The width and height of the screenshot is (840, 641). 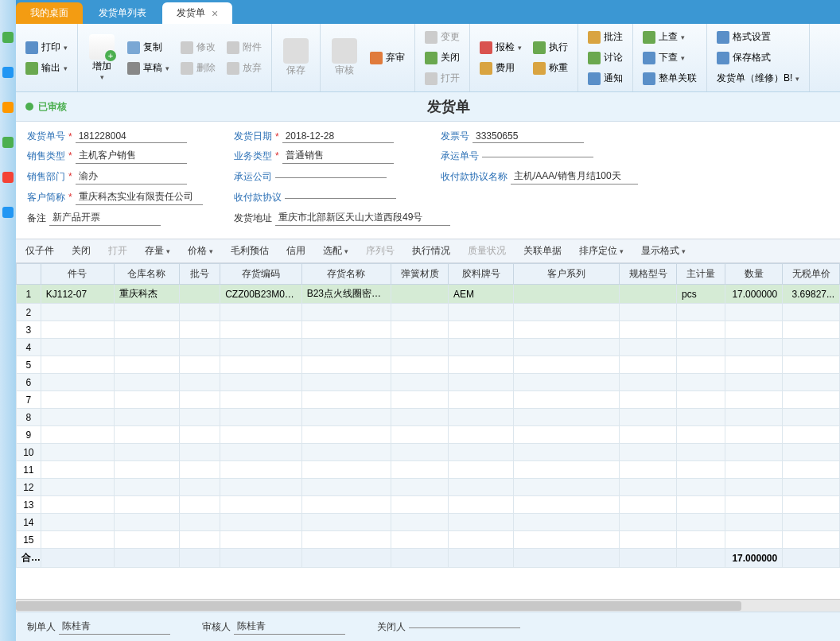 What do you see at coordinates (105, 218) in the screenshot?
I see `remark-value: 新产品开票` at bounding box center [105, 218].